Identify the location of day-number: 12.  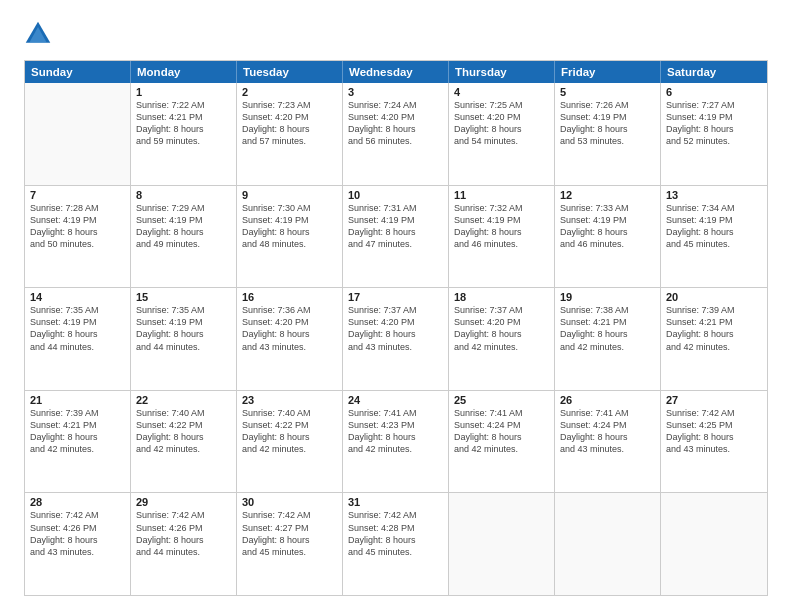
(608, 195).